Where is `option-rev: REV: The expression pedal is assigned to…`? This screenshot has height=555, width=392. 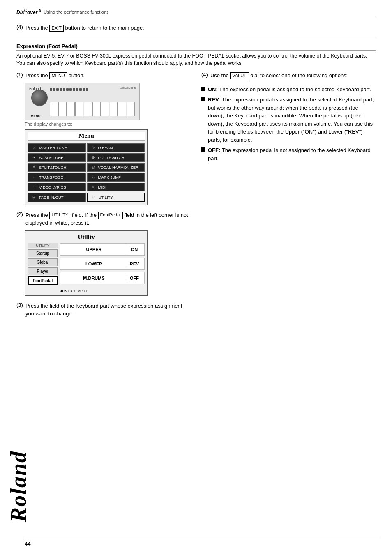
option-rev: REV: The expression pedal is assigned to… is located at coordinates (288, 120).